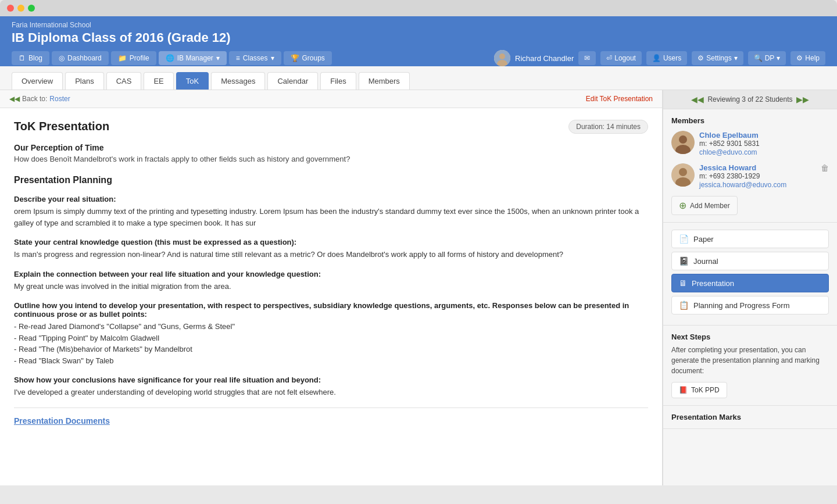 The image size is (837, 504). What do you see at coordinates (684, 261) in the screenshot?
I see `journal-icon: 📓` at bounding box center [684, 261].